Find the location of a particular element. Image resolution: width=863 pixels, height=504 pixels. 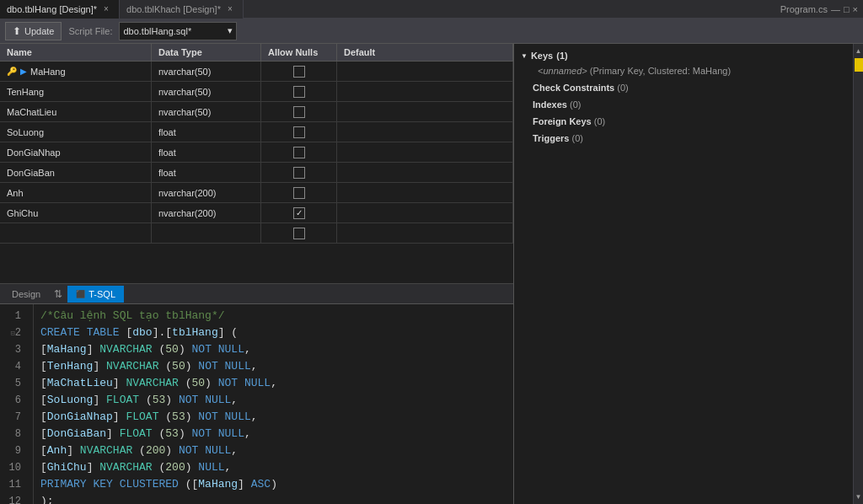

dropdown-arrow-icon: ▾ is located at coordinates (230, 30).